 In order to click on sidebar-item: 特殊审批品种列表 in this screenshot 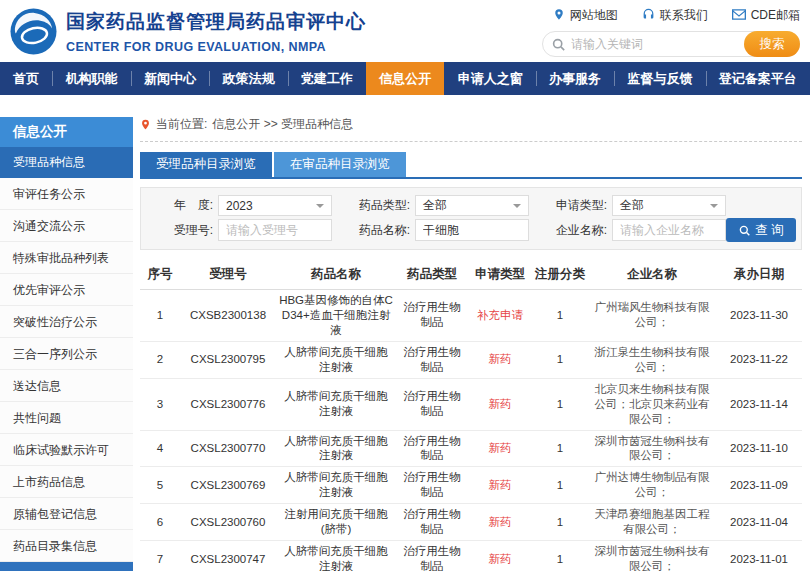, I will do `click(66, 258)`.